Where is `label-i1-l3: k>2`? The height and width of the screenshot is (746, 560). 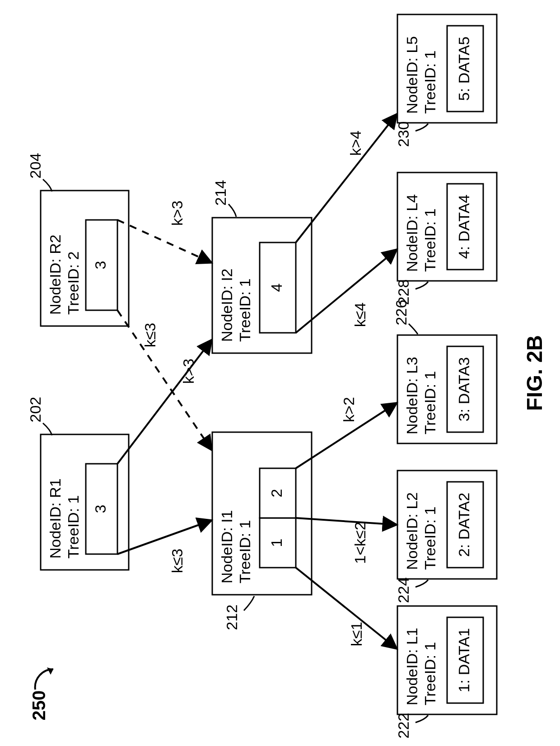
label-i1-l3: k>2 is located at coordinates (349, 410).